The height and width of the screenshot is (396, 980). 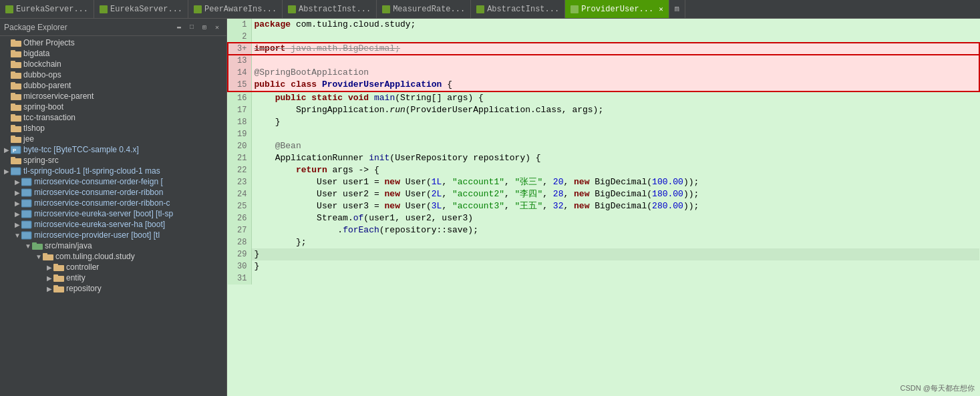 I want to click on tree-item-provider-user: ▼ microservice-provider-user [boot] [tl, so click(x=114, y=235).